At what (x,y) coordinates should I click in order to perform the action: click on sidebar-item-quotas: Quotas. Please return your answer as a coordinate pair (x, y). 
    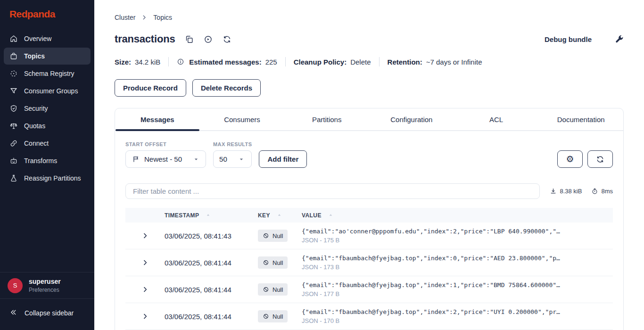
    Looking at the image, I should click on (47, 126).